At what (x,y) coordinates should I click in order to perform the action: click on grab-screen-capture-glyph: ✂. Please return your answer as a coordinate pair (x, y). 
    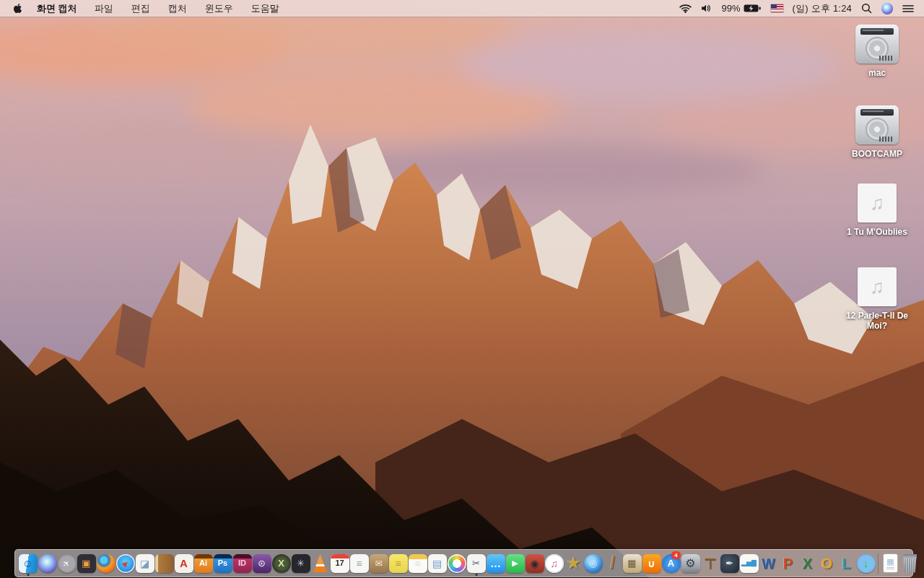
    Looking at the image, I should click on (476, 564).